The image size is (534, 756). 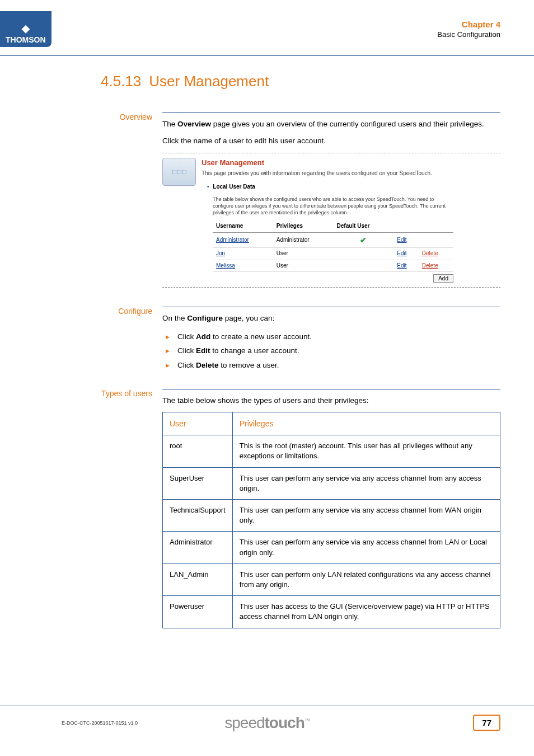 What do you see at coordinates (443, 279) in the screenshot?
I see `add-button: Add` at bounding box center [443, 279].